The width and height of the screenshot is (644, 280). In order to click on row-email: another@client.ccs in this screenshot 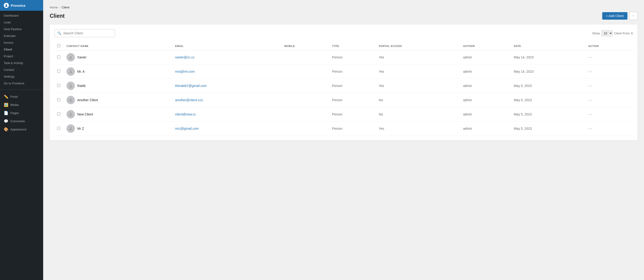, I will do `click(227, 100)`.